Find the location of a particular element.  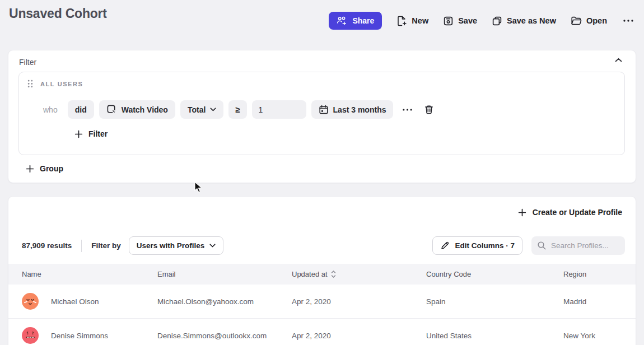

create-or-update-profile-label: Create or Update Profile is located at coordinates (577, 212).